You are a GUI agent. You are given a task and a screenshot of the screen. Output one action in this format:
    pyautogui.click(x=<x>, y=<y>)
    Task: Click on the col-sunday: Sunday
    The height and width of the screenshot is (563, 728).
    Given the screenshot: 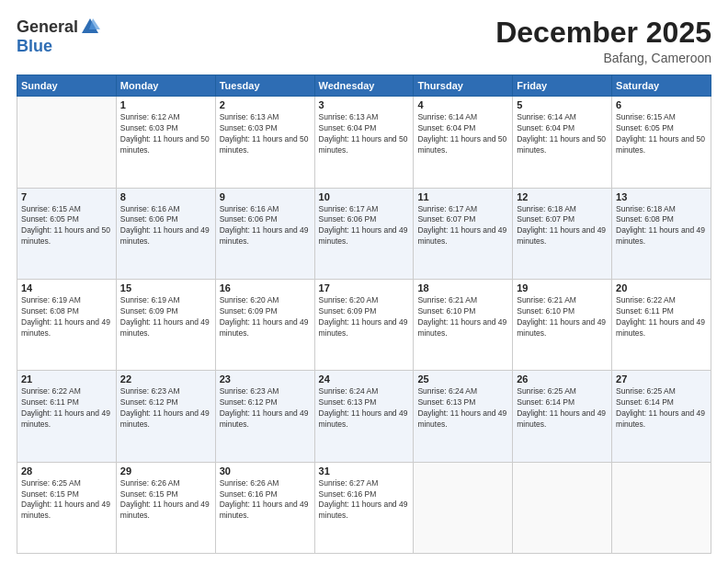 What is the action you would take?
    pyautogui.click(x=67, y=86)
    